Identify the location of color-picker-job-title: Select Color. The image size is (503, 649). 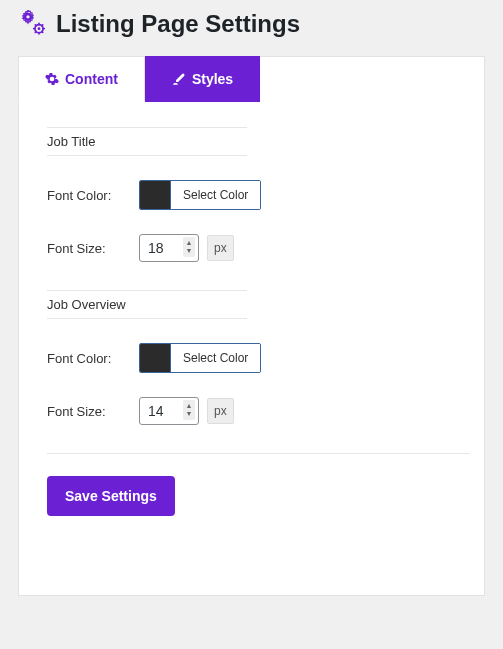
(200, 195).